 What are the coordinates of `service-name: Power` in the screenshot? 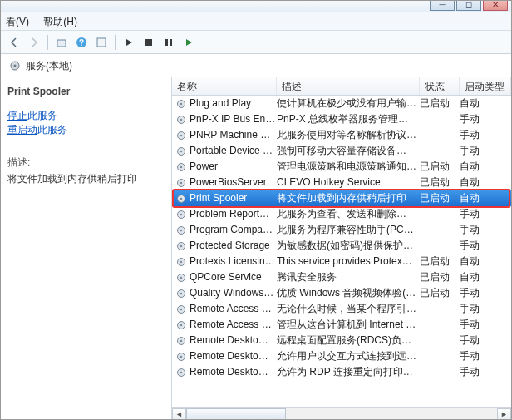 It's located at (204, 166).